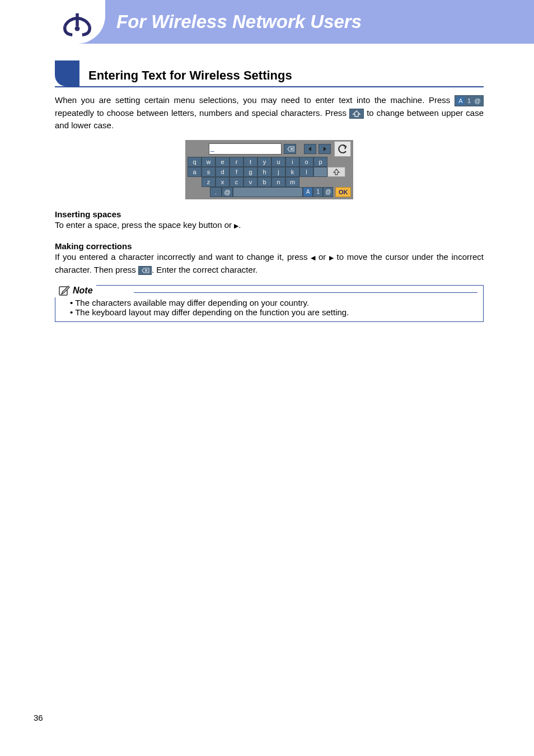 Image resolution: width=534 pixels, height=756 pixels. What do you see at coordinates (77, 22) in the screenshot?
I see `header-logo` at bounding box center [77, 22].